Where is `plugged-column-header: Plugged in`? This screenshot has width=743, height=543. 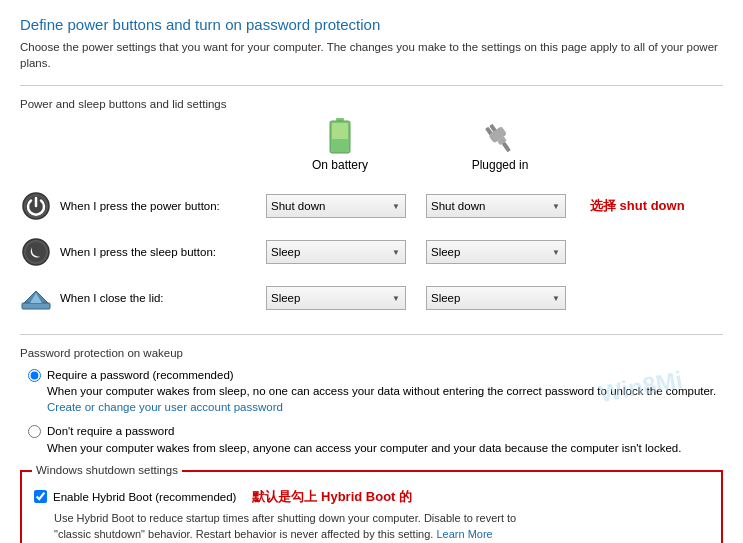
plugged-column-header: Plugged in is located at coordinates (500, 150).